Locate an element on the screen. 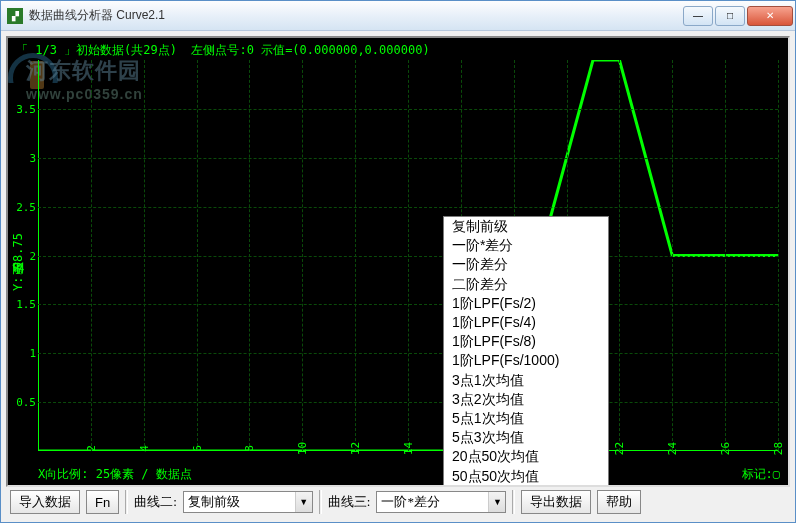 The height and width of the screenshot is (523, 796). curve3-label: 曲线三: is located at coordinates (350, 502).